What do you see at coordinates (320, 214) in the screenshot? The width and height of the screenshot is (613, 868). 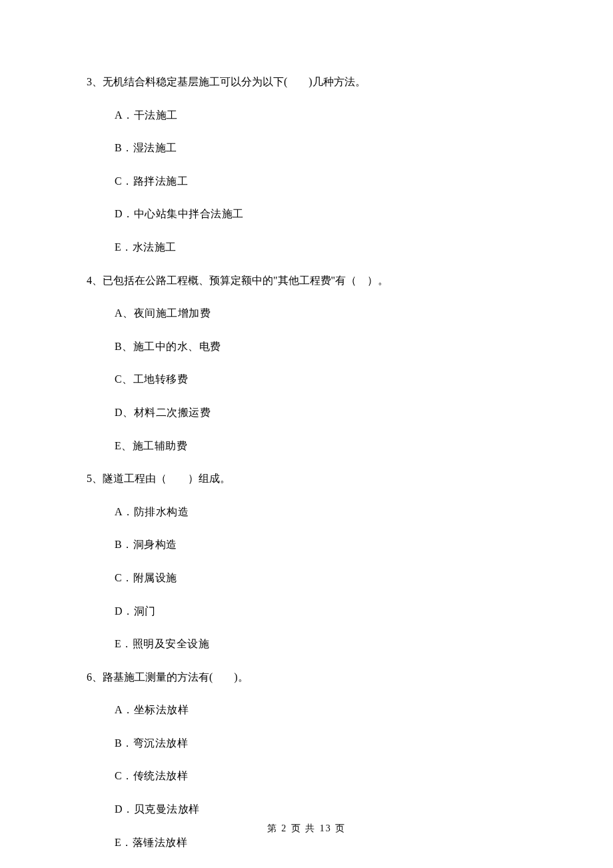 I see `question-3-option-d: D．中心站集中拌合法施工` at bounding box center [320, 214].